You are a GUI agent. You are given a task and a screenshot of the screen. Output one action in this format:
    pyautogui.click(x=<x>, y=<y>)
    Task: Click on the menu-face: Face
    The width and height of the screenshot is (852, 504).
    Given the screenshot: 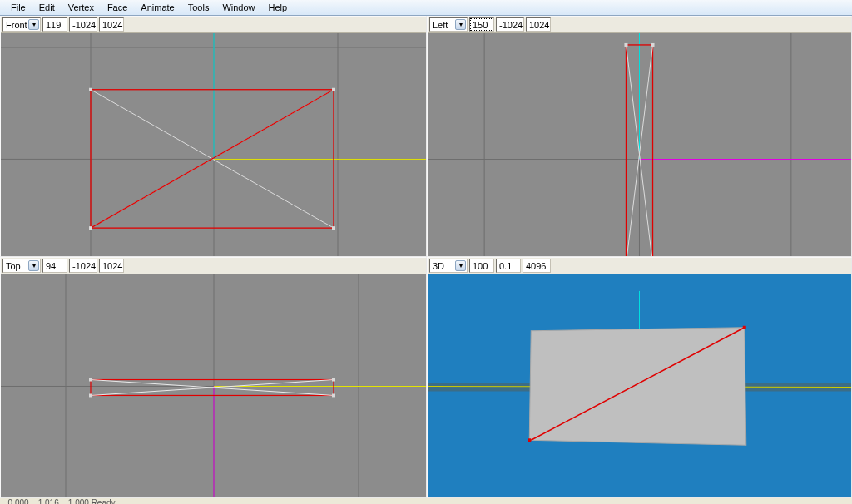 What is the action you would take?
    pyautogui.click(x=117, y=7)
    